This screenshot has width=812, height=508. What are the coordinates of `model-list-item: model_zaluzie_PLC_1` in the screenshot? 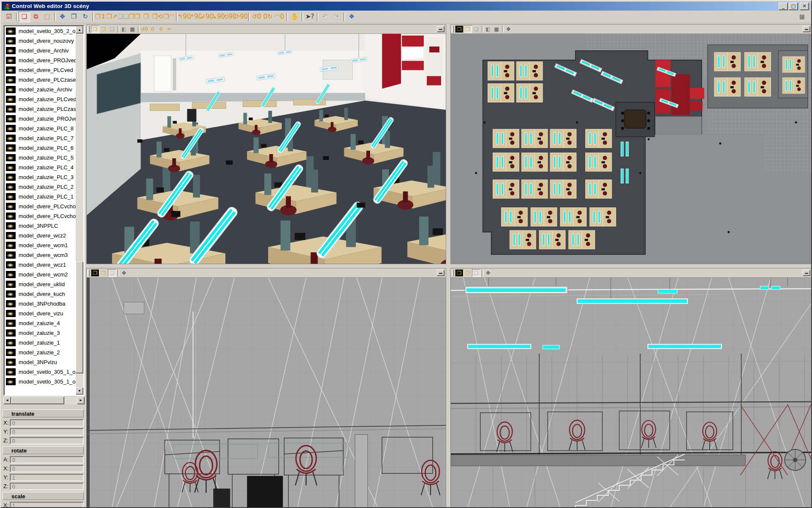 It's located at (41, 196).